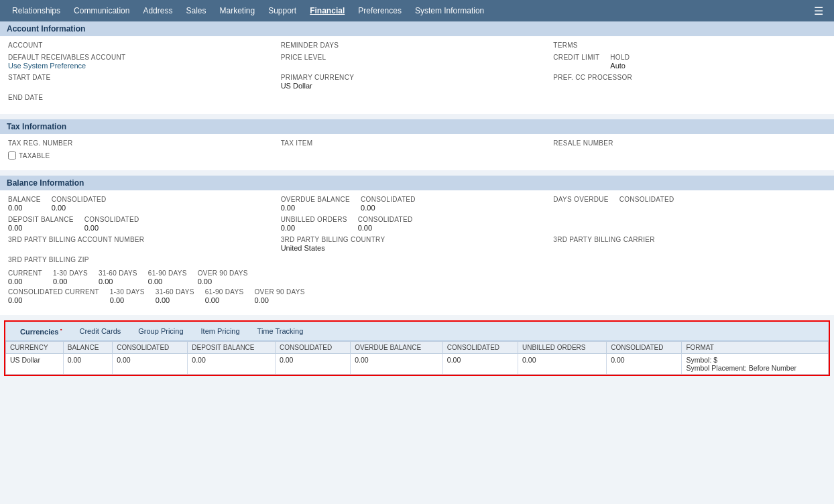  I want to click on nav-relationships: Relationships, so click(36, 11).